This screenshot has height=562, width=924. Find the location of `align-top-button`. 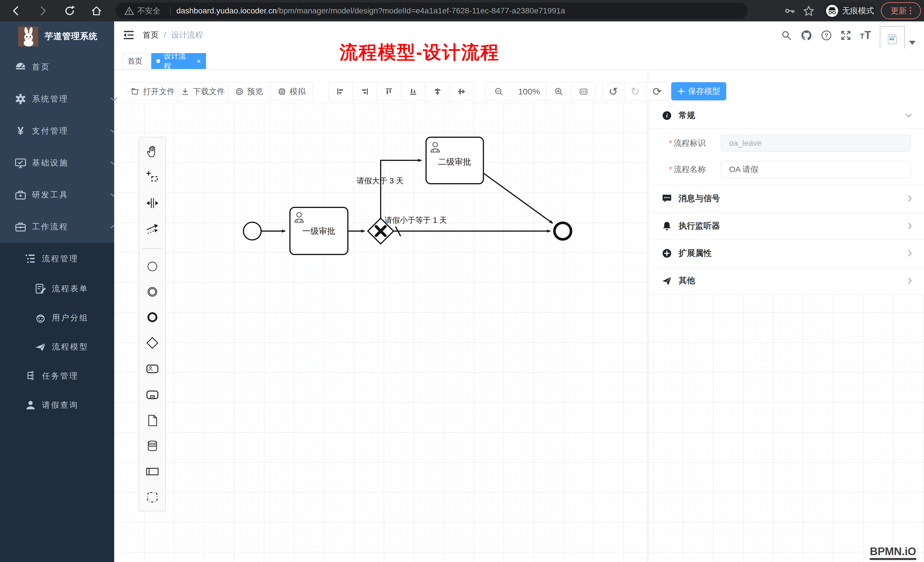

align-top-button is located at coordinates (389, 91).